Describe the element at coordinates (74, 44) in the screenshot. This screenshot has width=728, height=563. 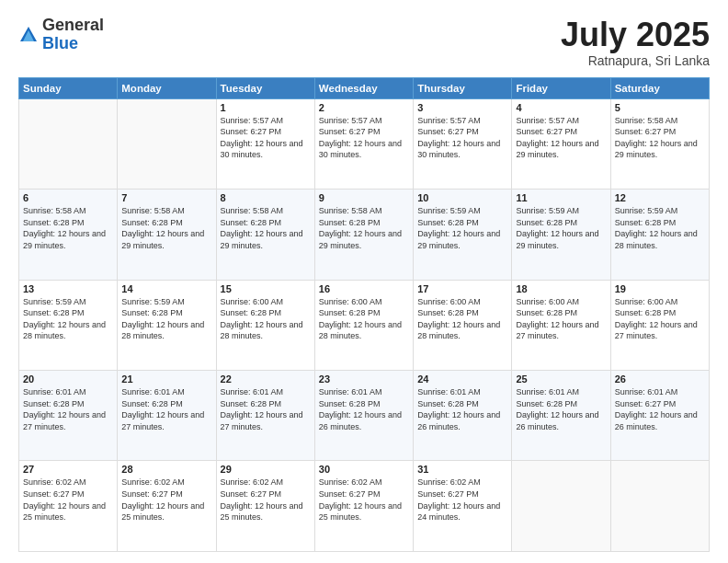
I see `logo-blue: Blue` at that location.